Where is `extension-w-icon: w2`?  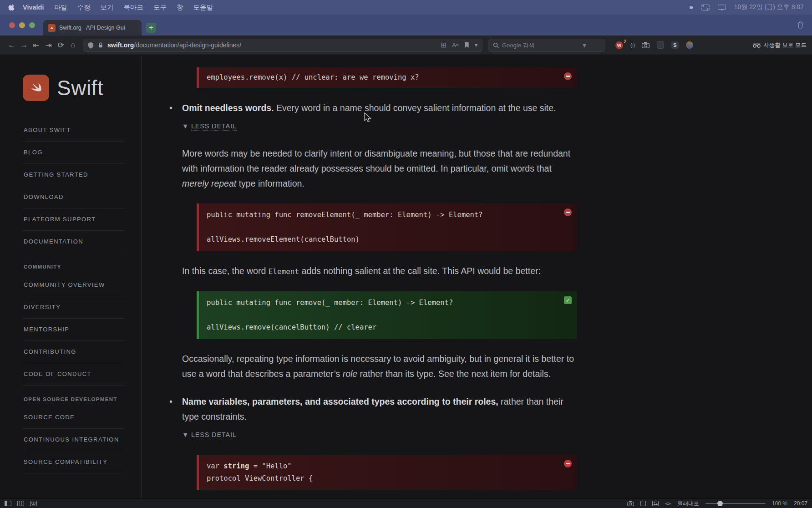
extension-w-icon: w2 is located at coordinates (619, 46).